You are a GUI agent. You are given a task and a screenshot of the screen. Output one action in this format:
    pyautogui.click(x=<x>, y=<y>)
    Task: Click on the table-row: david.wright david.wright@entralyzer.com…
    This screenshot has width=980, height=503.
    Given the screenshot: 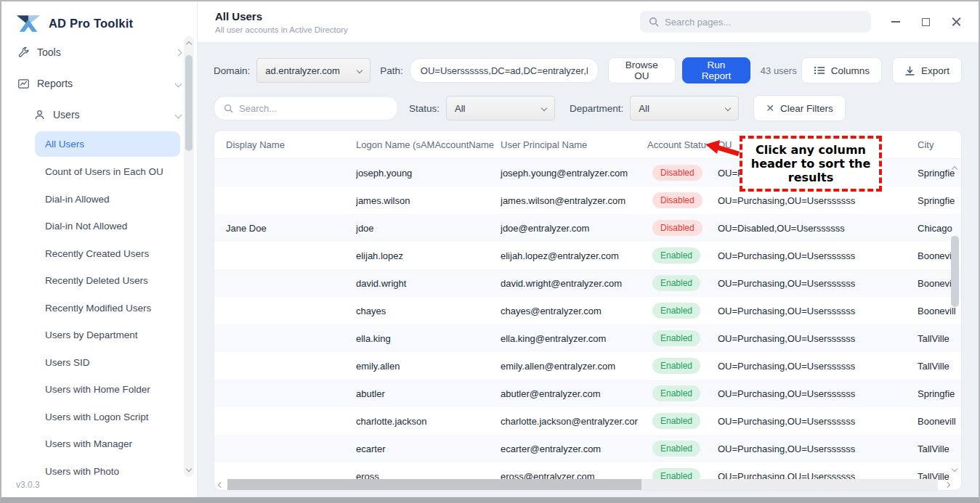 What is the action you would take?
    pyautogui.click(x=588, y=283)
    